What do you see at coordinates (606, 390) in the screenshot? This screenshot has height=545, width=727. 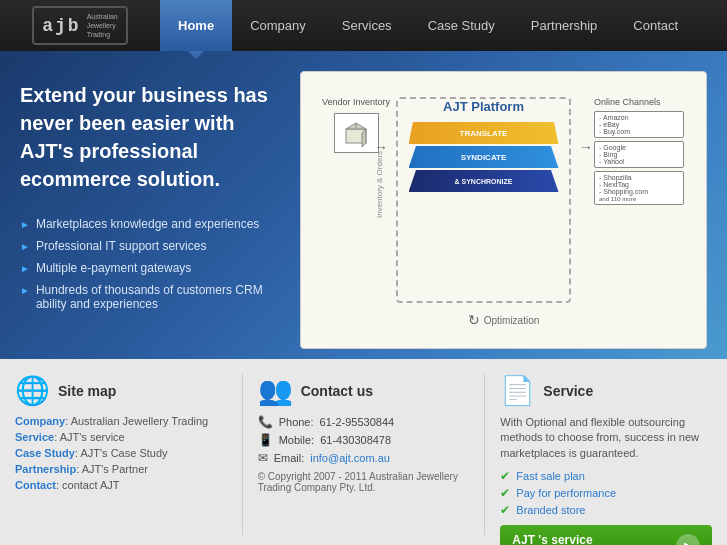 I see `service-title: 📄 Service` at bounding box center [606, 390].